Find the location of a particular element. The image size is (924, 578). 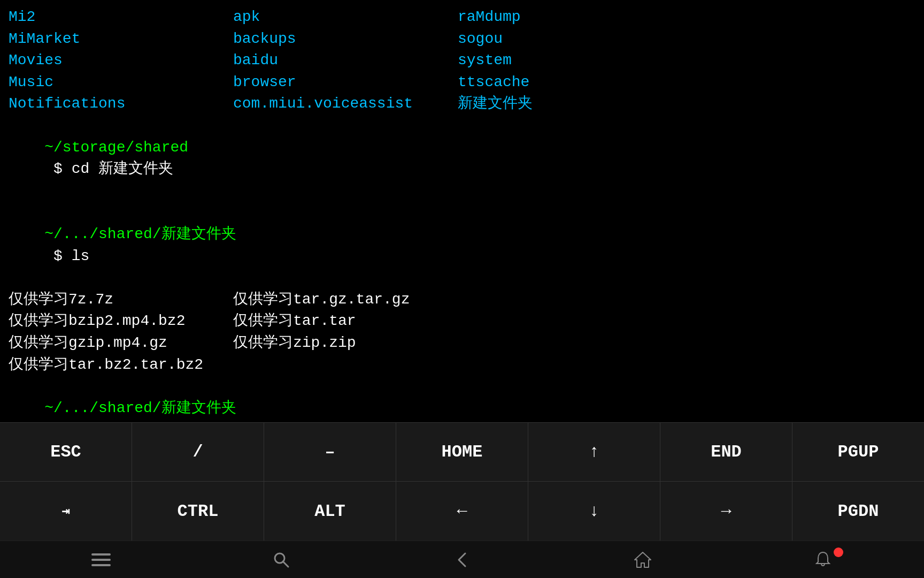

prompt-3: ~/.../shared/新建文件夹 is located at coordinates (140, 408).